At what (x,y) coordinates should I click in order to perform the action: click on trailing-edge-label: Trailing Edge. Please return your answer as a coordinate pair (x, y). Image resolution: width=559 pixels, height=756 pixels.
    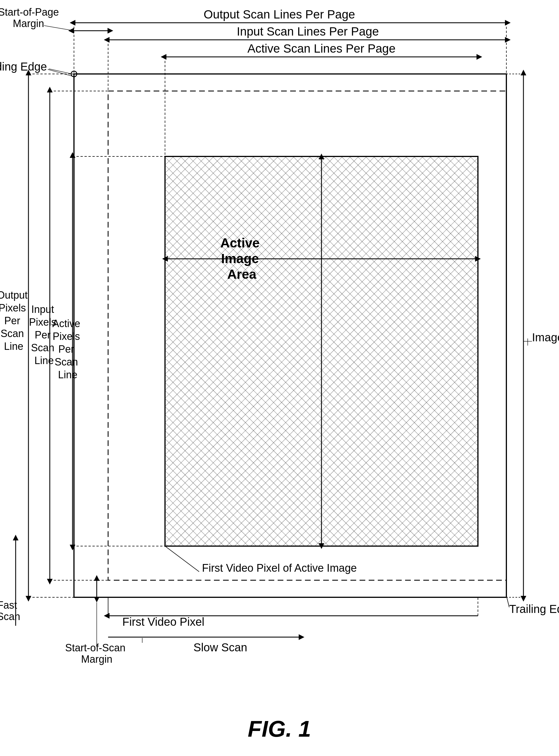
    Looking at the image, I should click on (534, 609).